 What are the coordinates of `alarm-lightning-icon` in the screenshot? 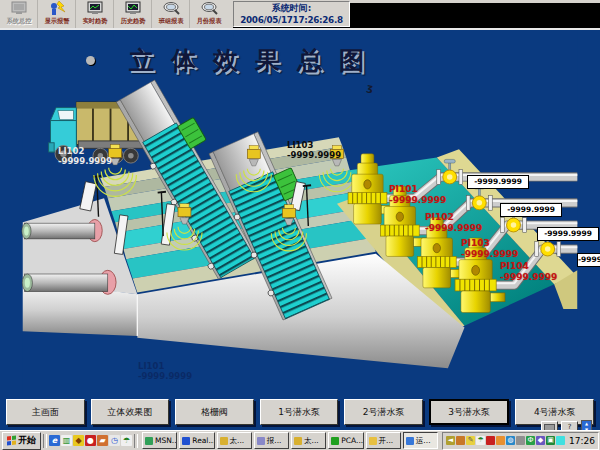 It's located at (57, 9).